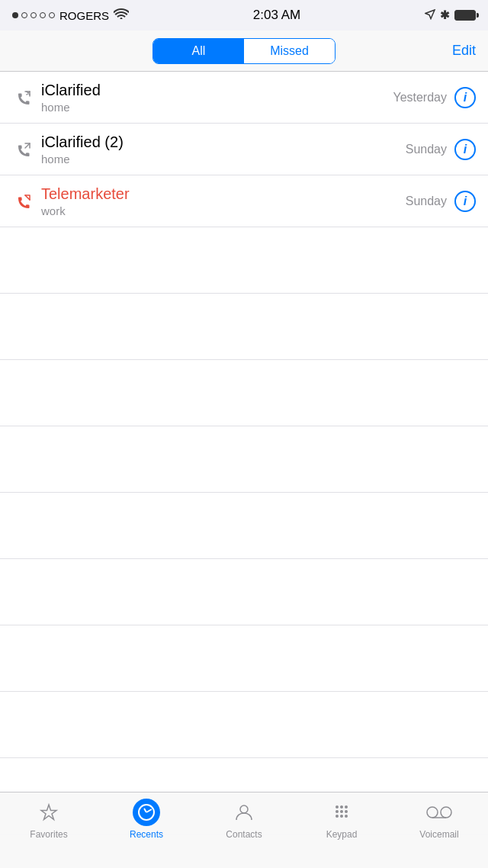 The width and height of the screenshot is (488, 868). Describe the element at coordinates (435, 98) in the screenshot. I see `call-meta-1: Yesterday i` at that location.